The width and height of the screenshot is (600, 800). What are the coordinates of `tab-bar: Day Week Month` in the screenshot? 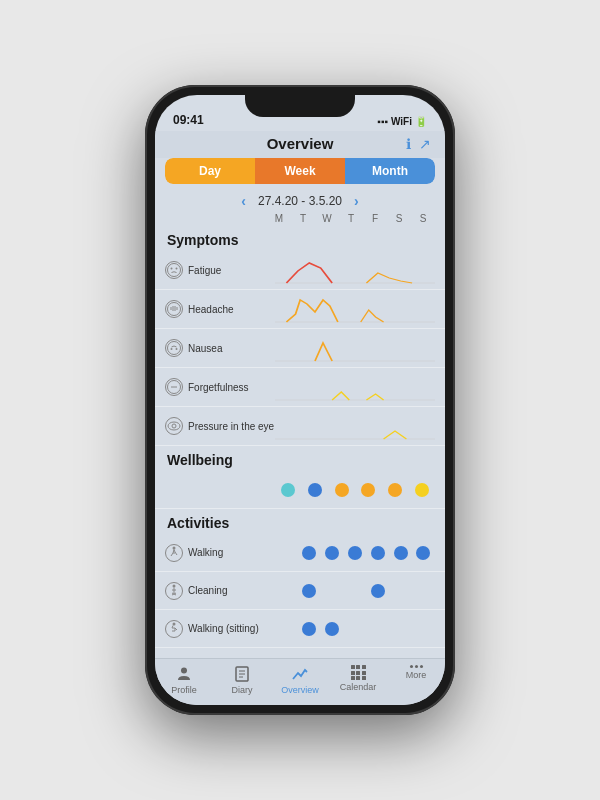 It's located at (300, 171).